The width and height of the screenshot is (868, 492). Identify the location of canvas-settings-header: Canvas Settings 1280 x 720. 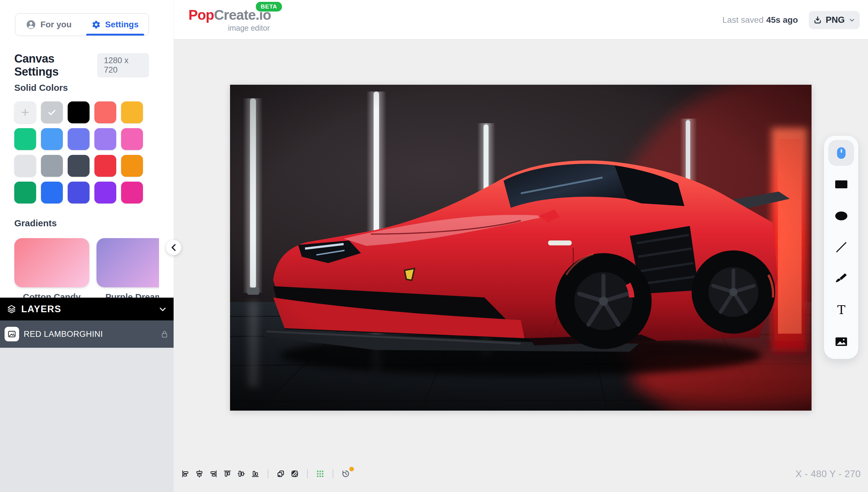
(82, 66).